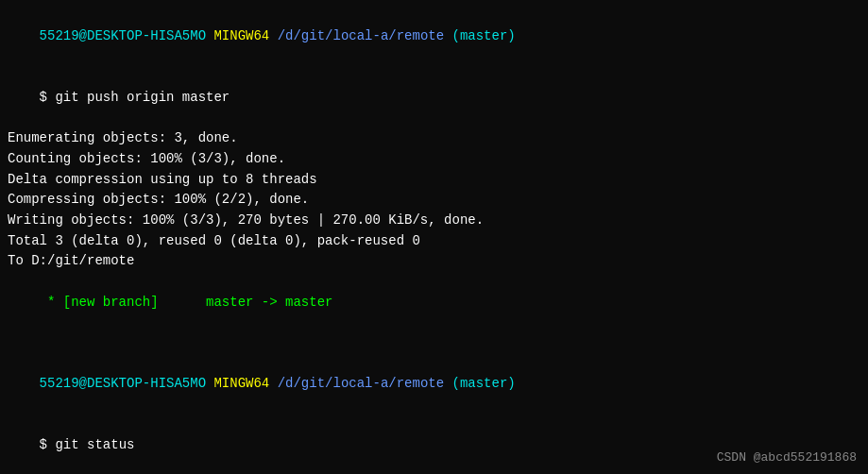 The height and width of the screenshot is (474, 868). I want to click on line-prev-prompt: 55219@DESKTOP-HISA5MO MINGW64 /d/git/loc…, so click(434, 36).